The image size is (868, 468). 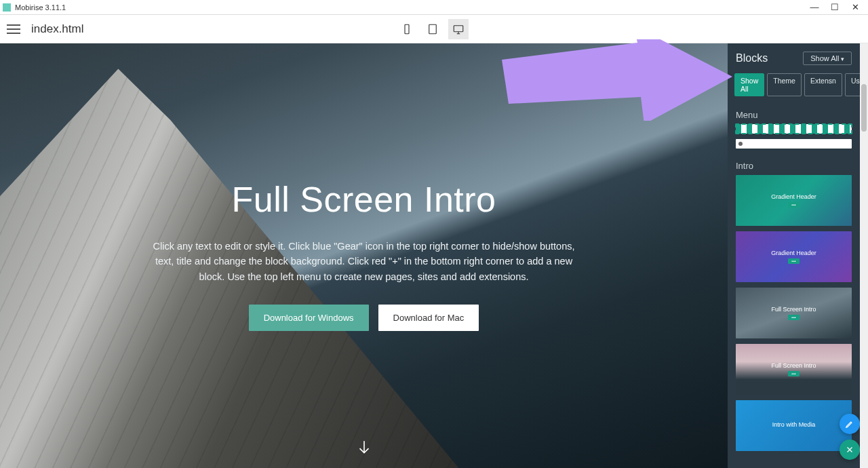 I want to click on panel-vertical-scrollbar, so click(x=864, y=256).